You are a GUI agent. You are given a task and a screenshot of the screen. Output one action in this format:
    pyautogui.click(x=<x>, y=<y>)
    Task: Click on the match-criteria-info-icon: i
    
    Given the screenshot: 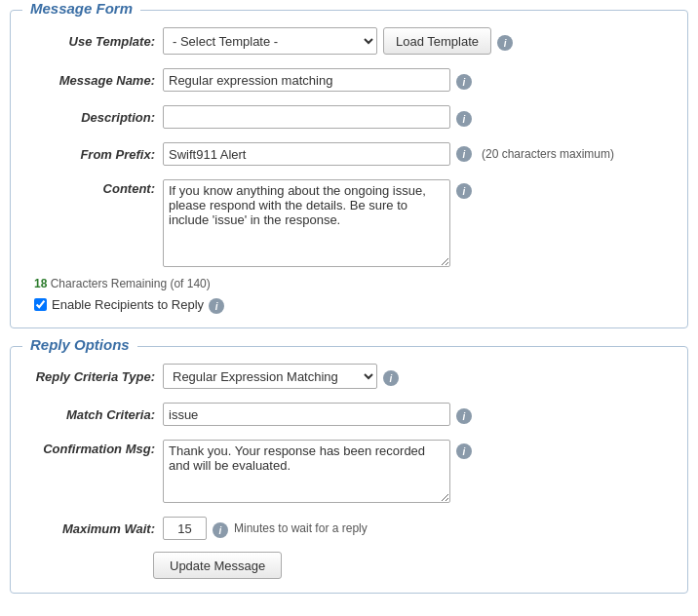 What is the action you would take?
    pyautogui.click(x=464, y=416)
    